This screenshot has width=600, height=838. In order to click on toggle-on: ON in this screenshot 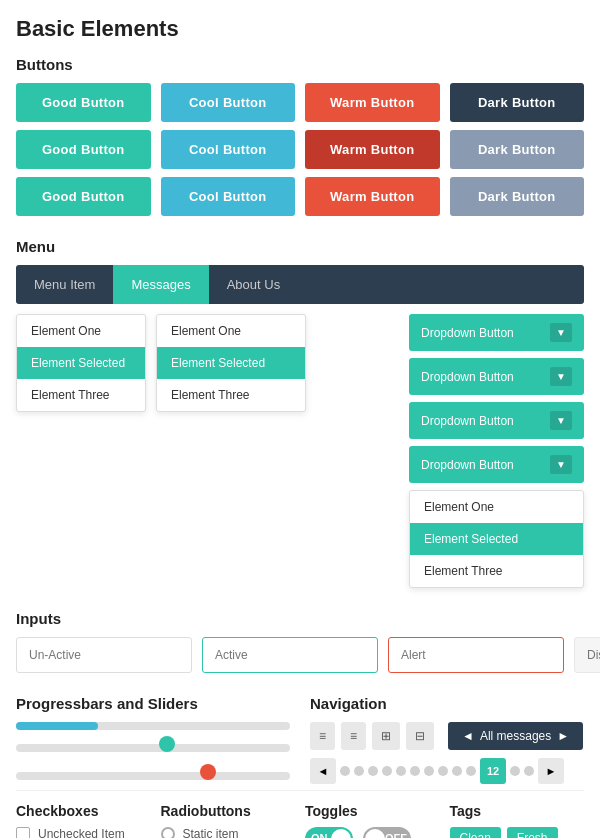, I will do `click(329, 832)`.